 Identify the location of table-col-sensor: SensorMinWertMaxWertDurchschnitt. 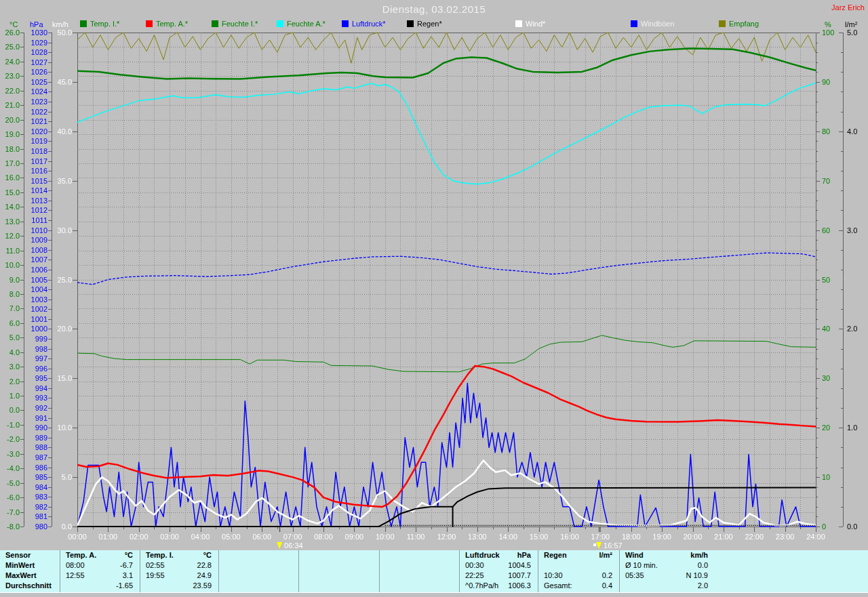
(30, 571).